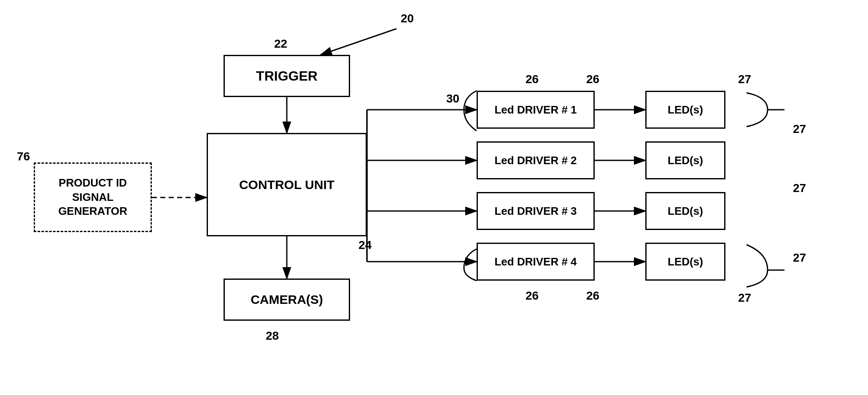 This screenshot has width=868, height=395. Describe the element at coordinates (800, 129) in the screenshot. I see `ref-27-2: 27` at that location.